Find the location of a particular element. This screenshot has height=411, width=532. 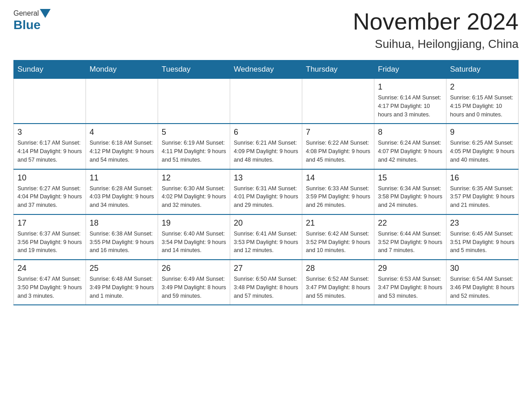

logo-triangle-icon is located at coordinates (45, 13).